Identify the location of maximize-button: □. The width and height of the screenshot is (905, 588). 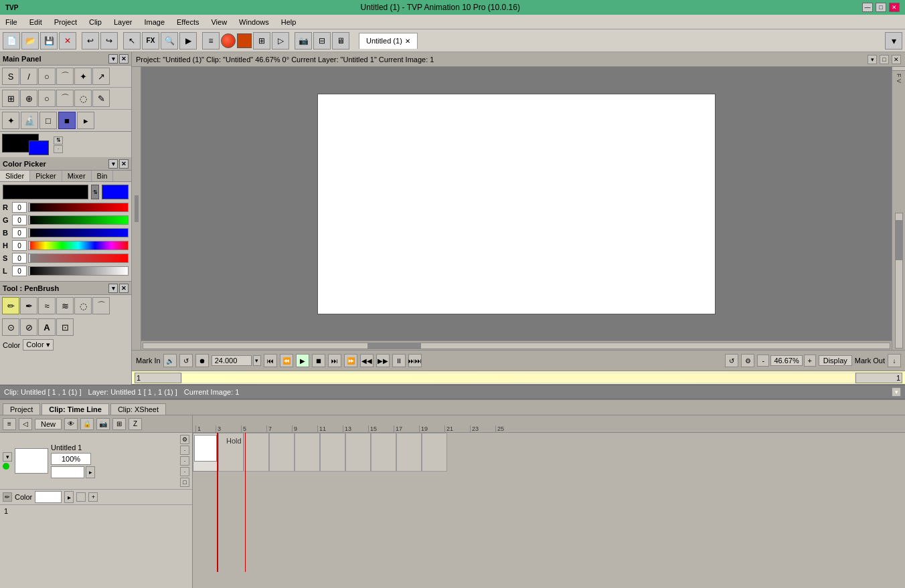
(881, 7).